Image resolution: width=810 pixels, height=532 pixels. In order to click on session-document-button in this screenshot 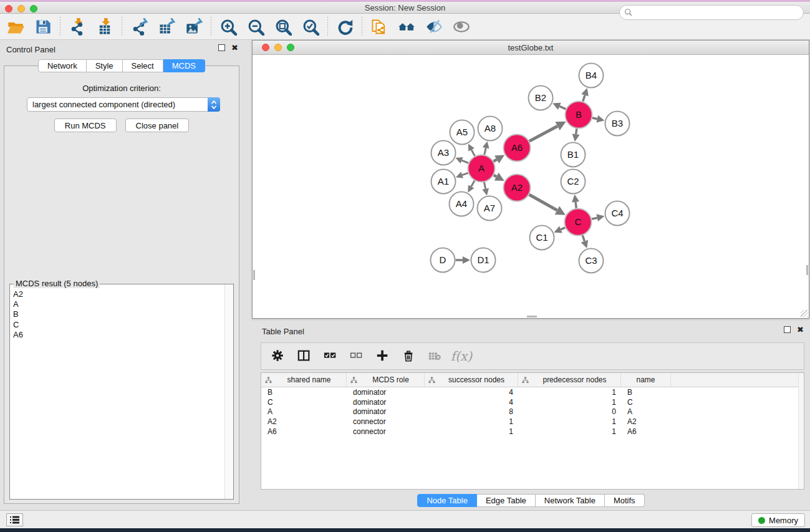, I will do `click(379, 27)`.